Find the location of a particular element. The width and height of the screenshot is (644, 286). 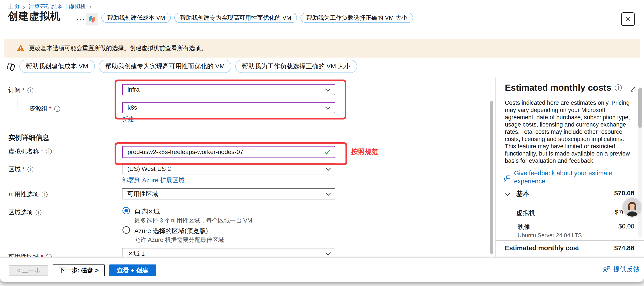

cost-panel-title: Estimated monthly costs is located at coordinates (563, 88).